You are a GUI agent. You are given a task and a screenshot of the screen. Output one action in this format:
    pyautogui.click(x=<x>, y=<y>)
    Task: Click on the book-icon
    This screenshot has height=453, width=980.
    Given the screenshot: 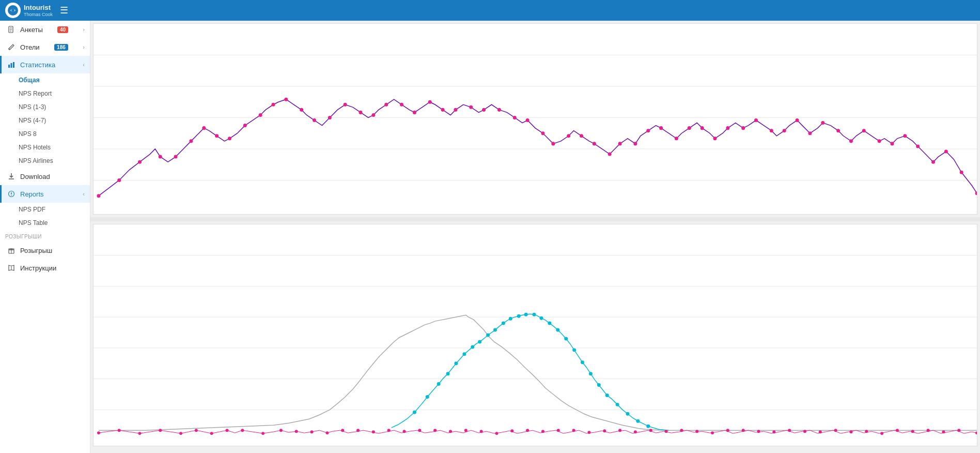 What is the action you would take?
    pyautogui.click(x=11, y=268)
    